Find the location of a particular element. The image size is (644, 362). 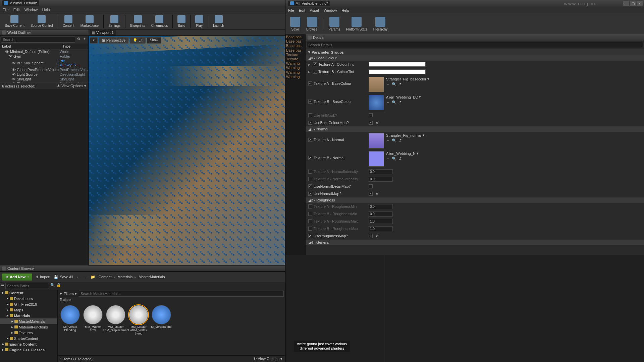

save-all-button: 💾 Save All is located at coordinates (63, 277).